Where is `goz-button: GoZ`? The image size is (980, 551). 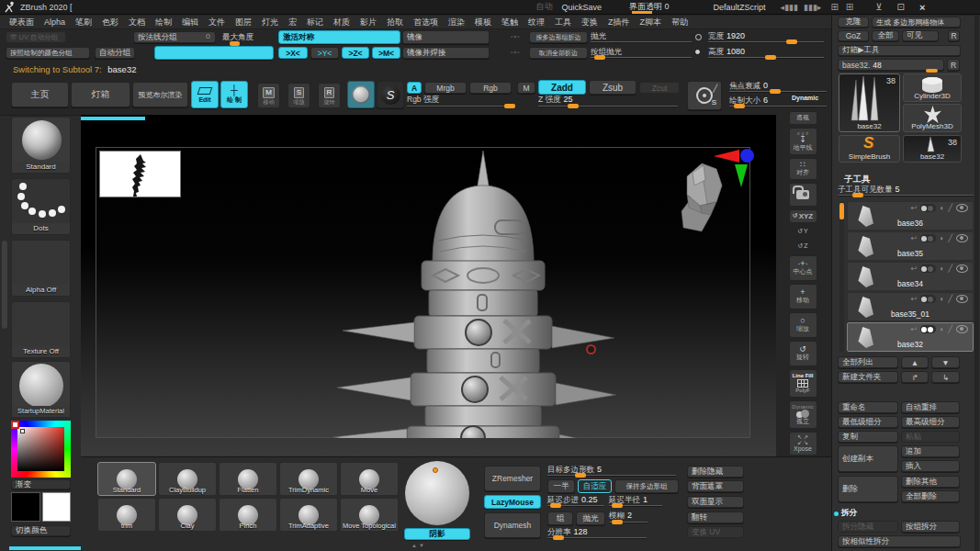 goz-button: GoZ is located at coordinates (853, 36).